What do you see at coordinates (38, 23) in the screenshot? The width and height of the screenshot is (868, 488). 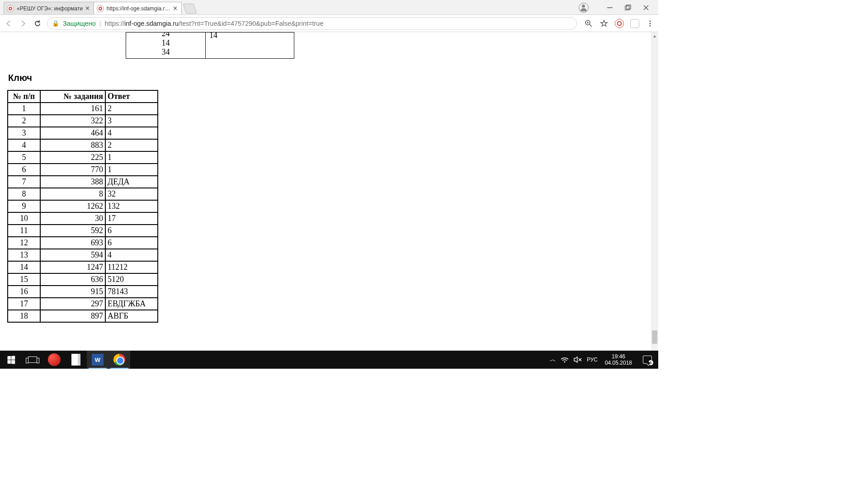 I see `nav-reload-icon` at bounding box center [38, 23].